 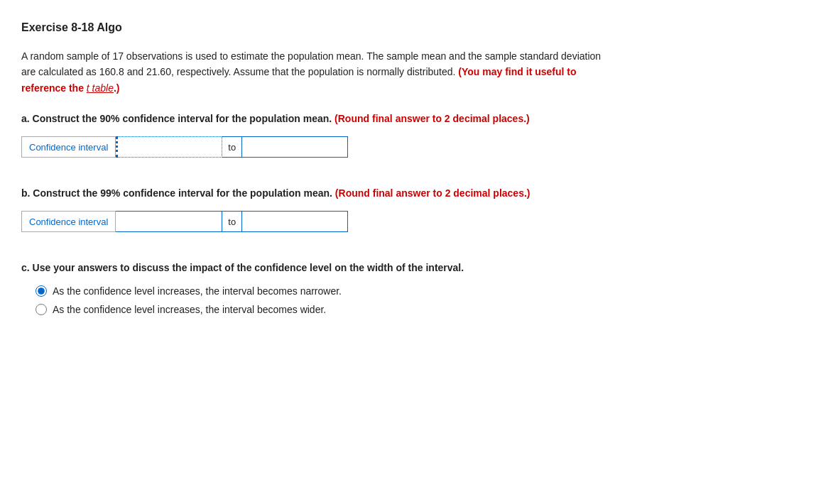 I want to click on part-a-input-lower, so click(x=169, y=147).